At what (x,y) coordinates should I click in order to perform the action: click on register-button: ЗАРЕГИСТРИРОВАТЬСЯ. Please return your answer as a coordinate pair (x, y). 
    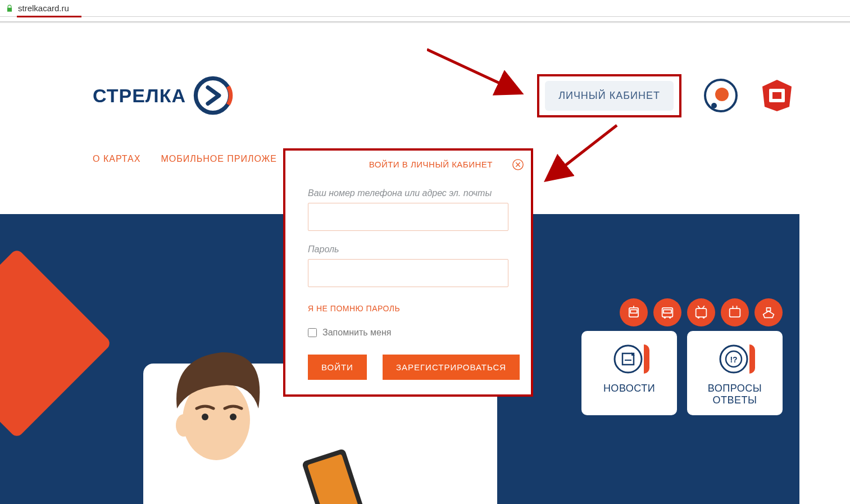
    Looking at the image, I should click on (451, 367).